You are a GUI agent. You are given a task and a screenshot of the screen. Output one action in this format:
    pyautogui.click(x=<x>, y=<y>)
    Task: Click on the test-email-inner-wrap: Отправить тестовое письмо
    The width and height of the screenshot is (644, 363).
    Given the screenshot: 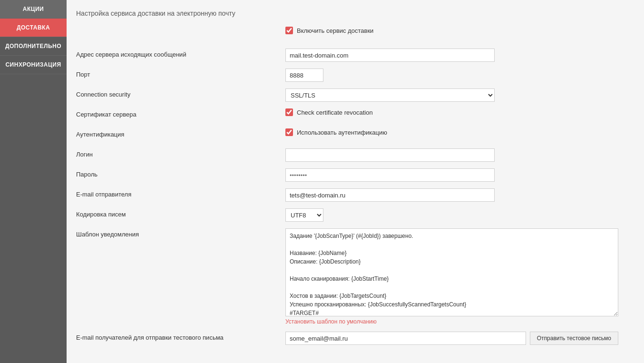 What is the action you would take?
    pyautogui.click(x=452, y=338)
    